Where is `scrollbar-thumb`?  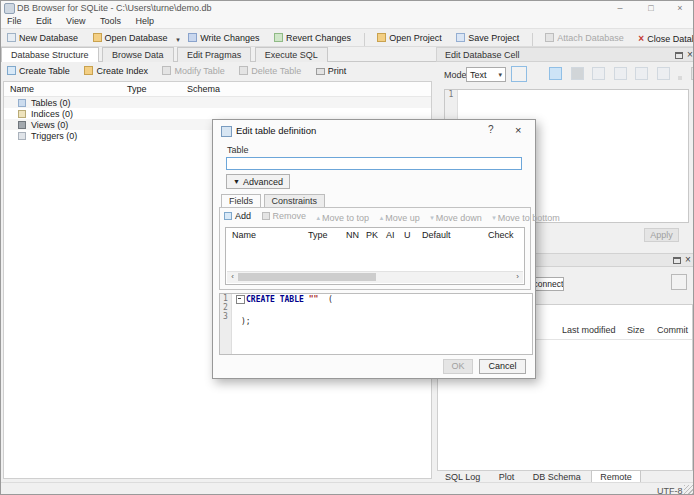 scrollbar-thumb is located at coordinates (307, 277).